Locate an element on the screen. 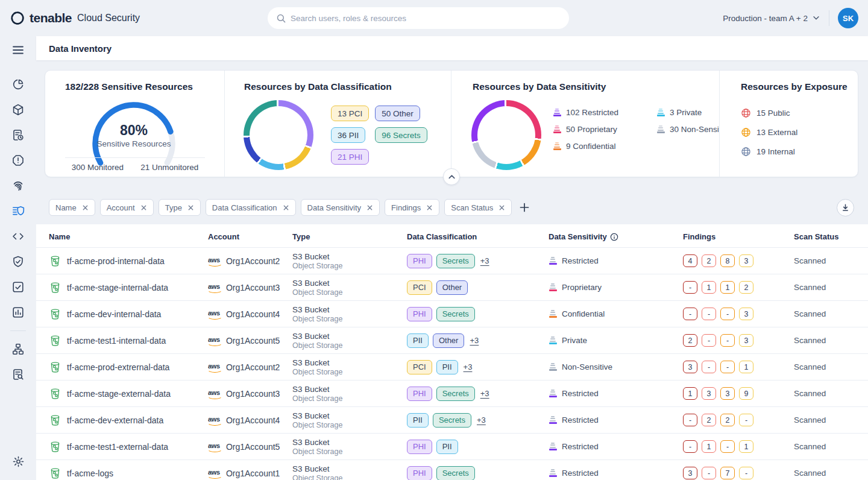 The width and height of the screenshot is (868, 480). avatar: SK is located at coordinates (848, 18).